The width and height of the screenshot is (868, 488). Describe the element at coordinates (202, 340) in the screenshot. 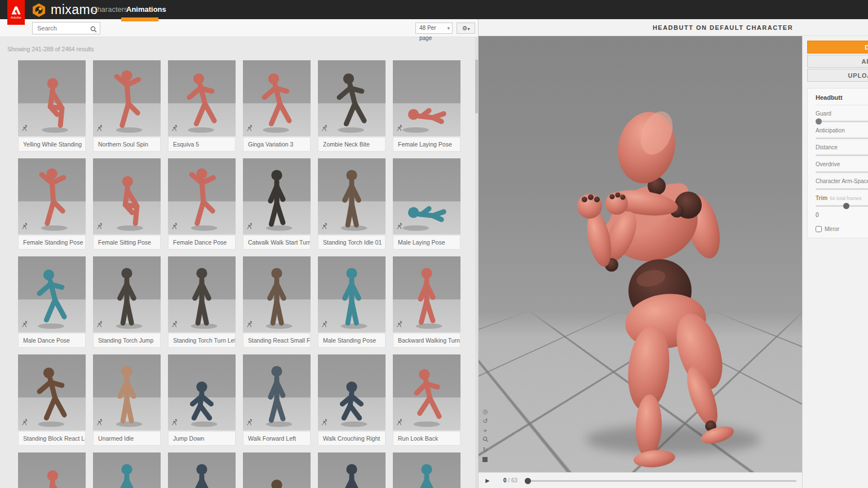

I see `animation-card-label: Standing Torch Turn Left 180` at that location.